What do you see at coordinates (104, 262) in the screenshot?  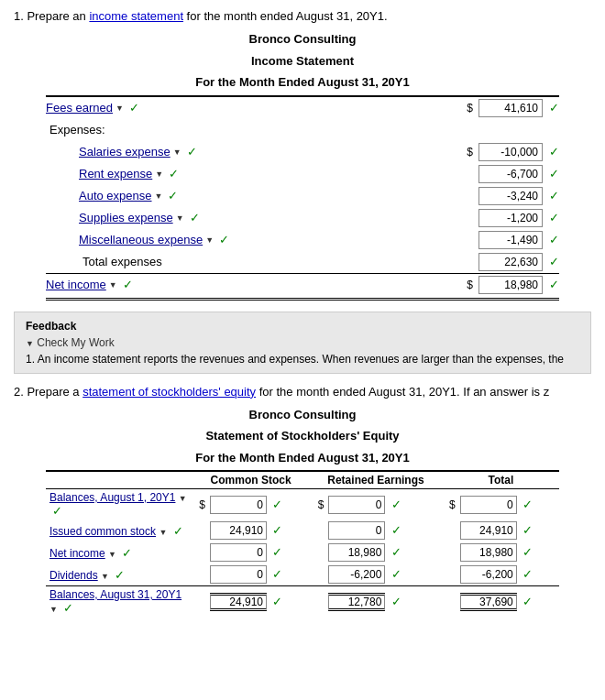 I see `total-expenses-label: Total expenses` at bounding box center [104, 262].